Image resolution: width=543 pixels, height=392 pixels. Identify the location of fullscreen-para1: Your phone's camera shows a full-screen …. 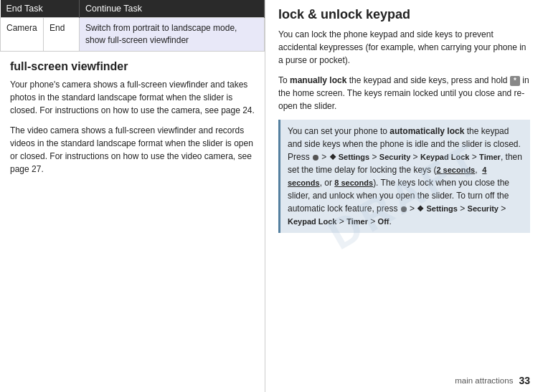
(132, 97).